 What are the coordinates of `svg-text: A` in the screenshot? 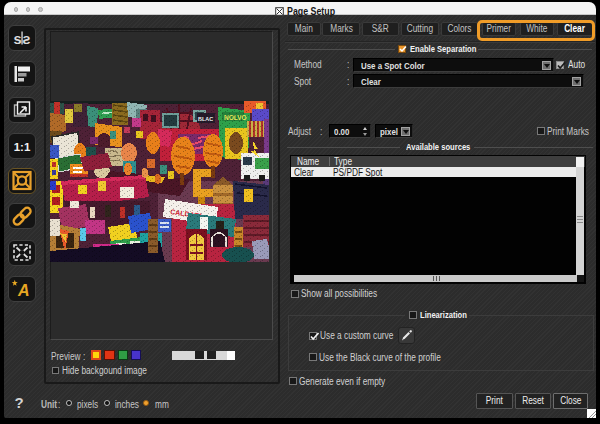 It's located at (24, 290).